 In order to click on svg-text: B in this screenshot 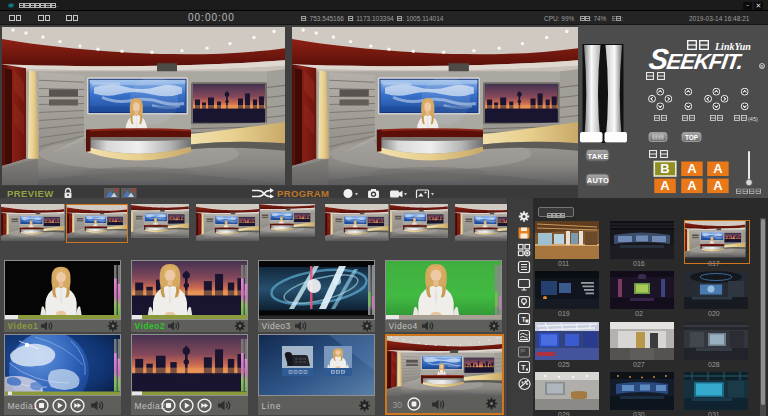, I will do `click(664, 168)`.